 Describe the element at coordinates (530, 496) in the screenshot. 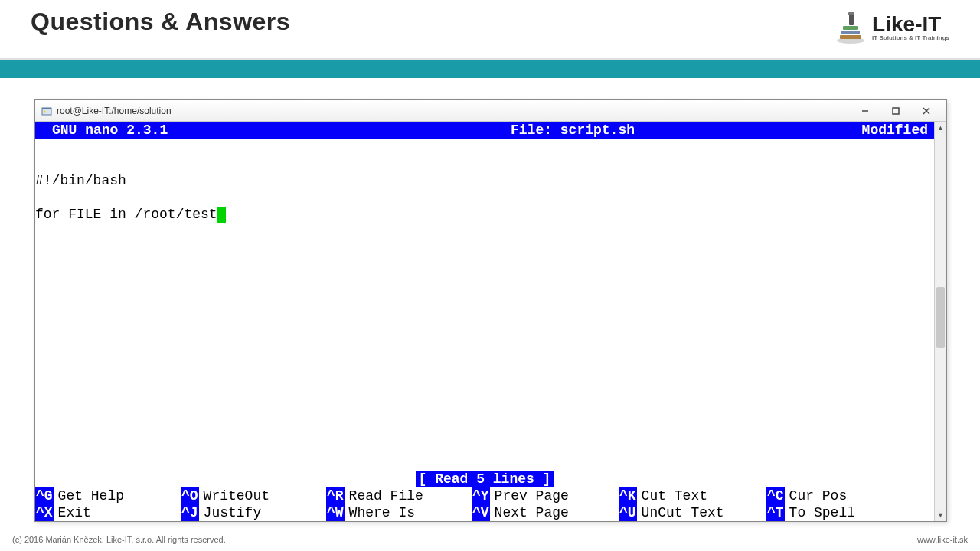

I see `shortcut-label: Prev Page` at that location.